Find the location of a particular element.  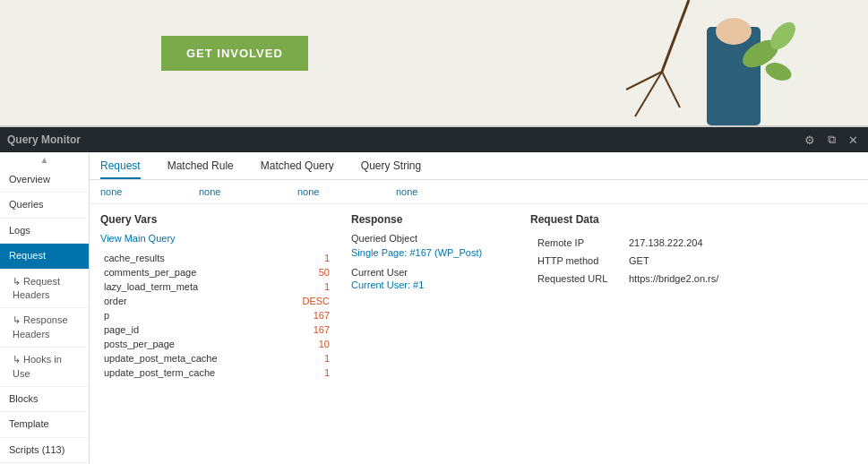

var-key: update_post_term_cache is located at coordinates (191, 373).